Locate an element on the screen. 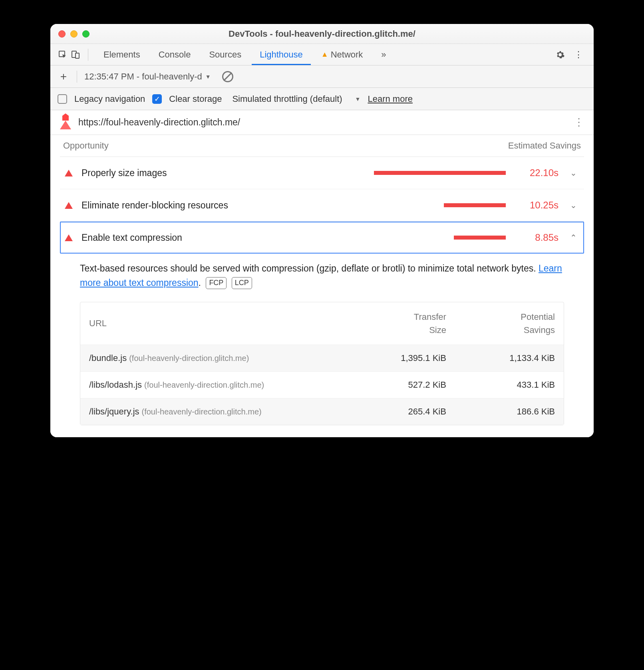 This screenshot has height=670, width=644. window-title: DevTools - foul-heavenly-direction.glitc… is located at coordinates (322, 34).